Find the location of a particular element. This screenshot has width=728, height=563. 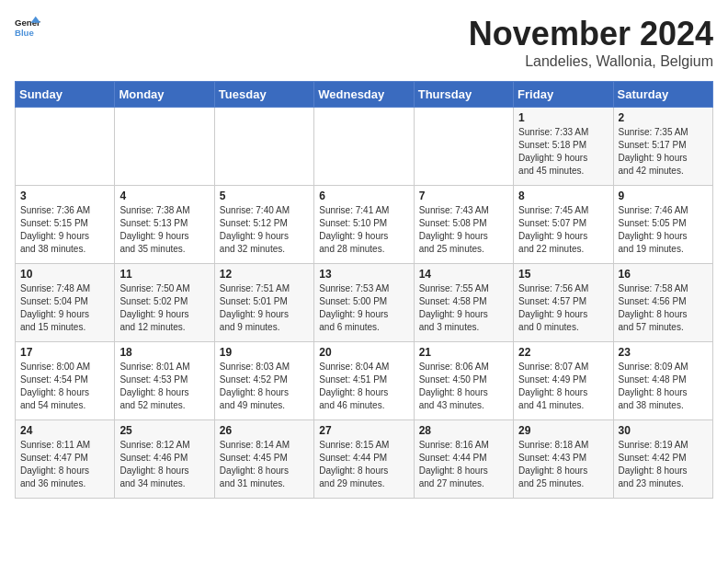

calendar-cell: 16Sunrise: 7:58 AM Sunset: 4:56 PM Dayli… is located at coordinates (663, 304).